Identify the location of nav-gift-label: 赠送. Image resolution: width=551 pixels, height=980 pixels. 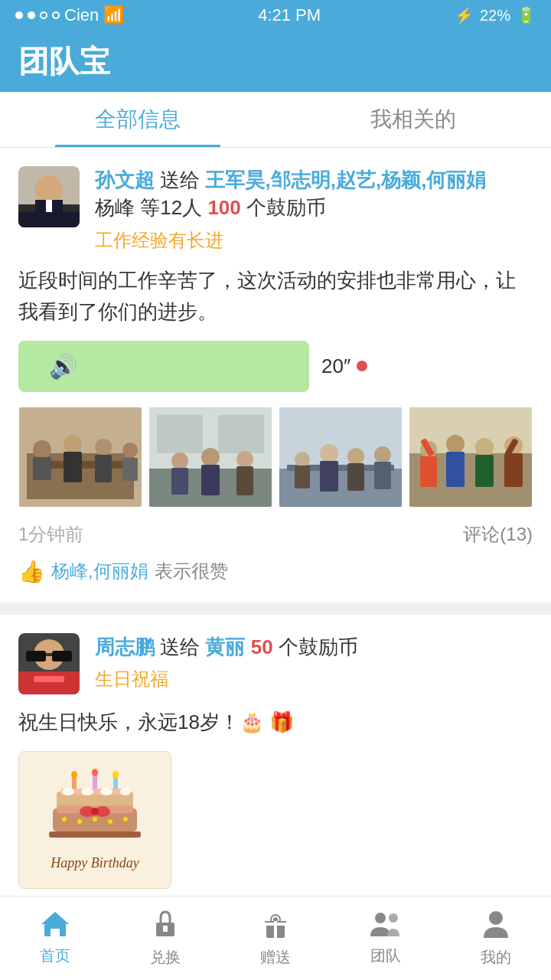
(276, 957).